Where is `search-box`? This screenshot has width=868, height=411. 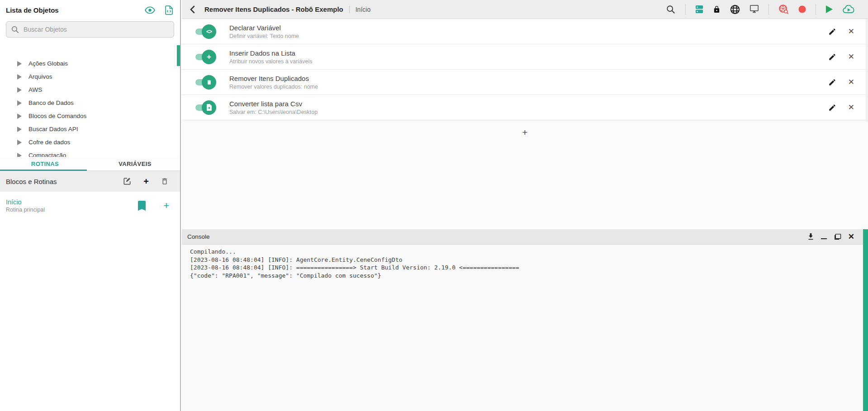
search-box is located at coordinates (90, 29).